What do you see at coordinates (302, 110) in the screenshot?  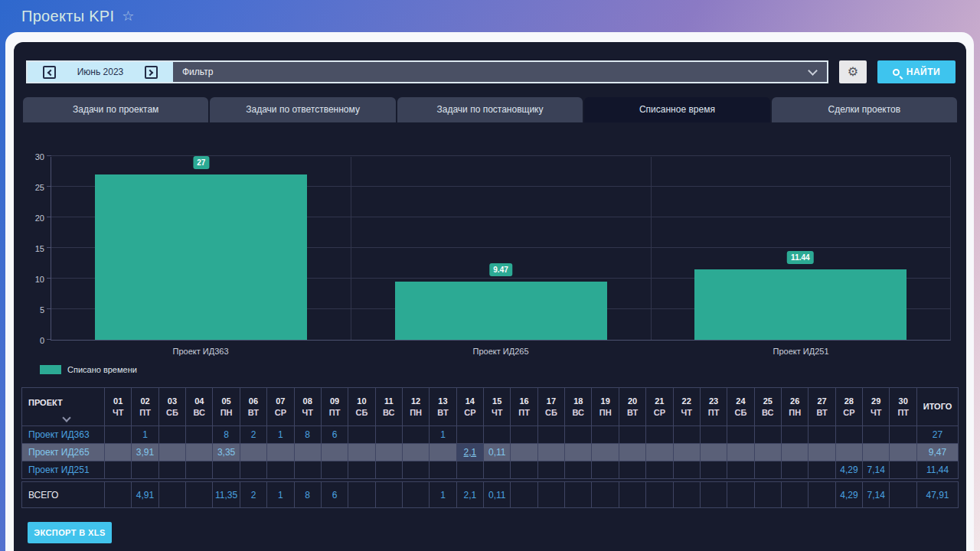 I see `tab-2: Задачи по ответственному` at bounding box center [302, 110].